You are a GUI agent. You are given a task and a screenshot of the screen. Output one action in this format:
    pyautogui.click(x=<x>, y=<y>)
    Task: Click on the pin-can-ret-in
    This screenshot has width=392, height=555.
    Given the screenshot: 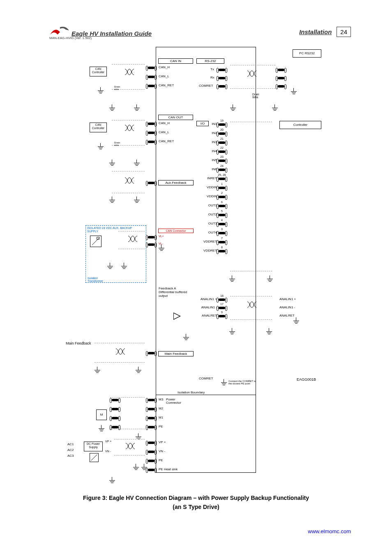 What is the action you would take?
    pyautogui.click(x=151, y=86)
    